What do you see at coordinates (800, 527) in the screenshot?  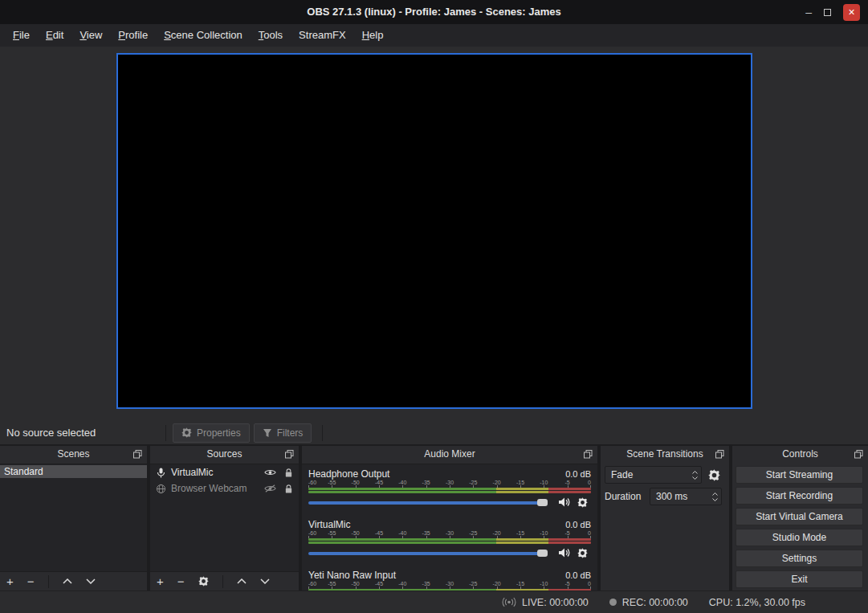 I see `controls-body: Start Streaming Start Recording Start Vi…` at bounding box center [800, 527].